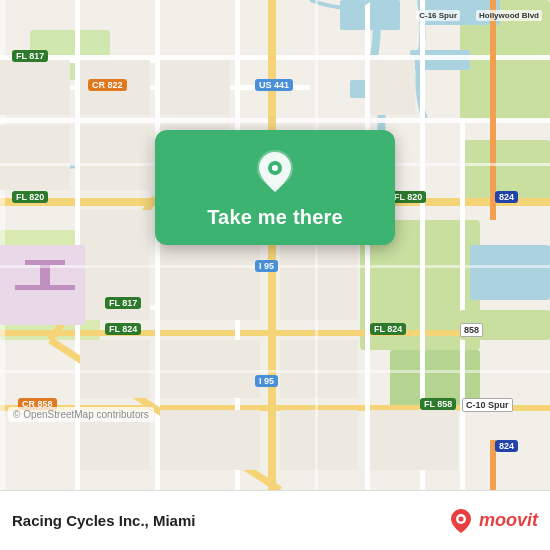 Image resolution: width=550 pixels, height=550 pixels. What do you see at coordinates (492, 521) in the screenshot?
I see `moovit-logo: moovit` at bounding box center [492, 521].